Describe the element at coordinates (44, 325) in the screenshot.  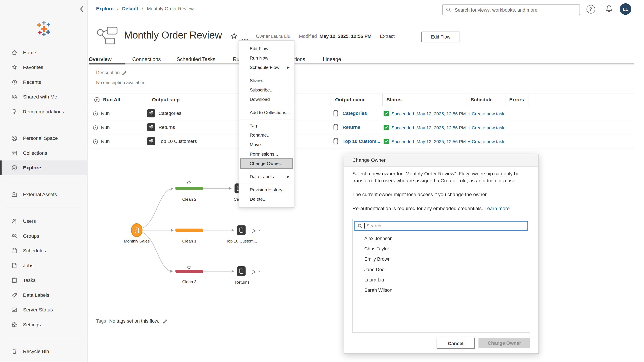
I see `sidebar-item-settings: Settings` at that location.